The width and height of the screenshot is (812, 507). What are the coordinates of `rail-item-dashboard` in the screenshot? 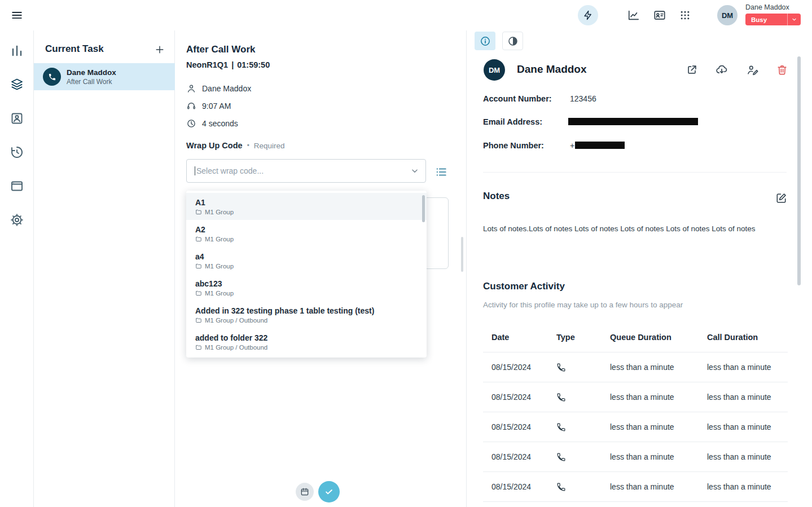 It's located at (17, 51).